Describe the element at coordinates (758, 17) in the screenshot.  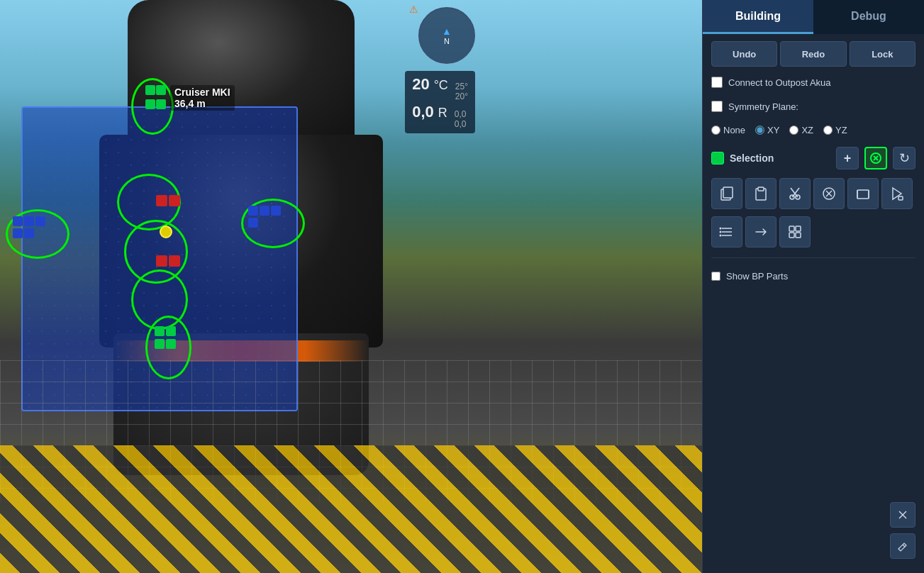
I see `tab-building: Building` at that location.